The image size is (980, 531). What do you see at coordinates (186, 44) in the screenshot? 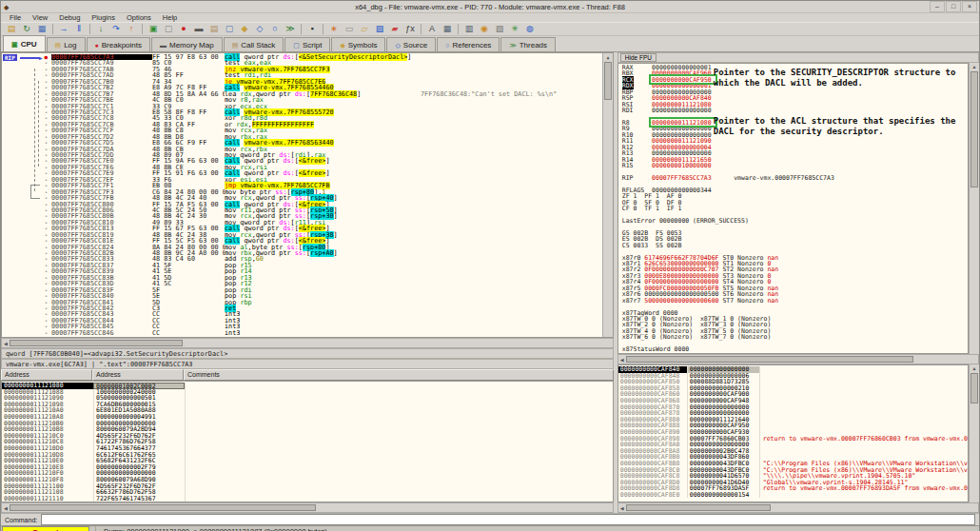
I see `tab-memory-map: ▬Memory Map` at bounding box center [186, 44].